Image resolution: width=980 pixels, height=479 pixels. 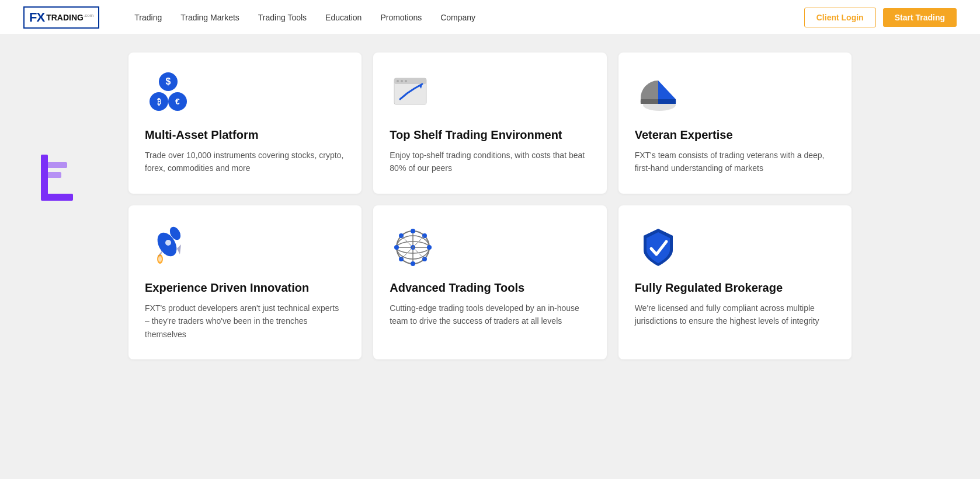 What do you see at coordinates (70, 18) in the screenshot?
I see `logo-trading-text: TRADING.com` at bounding box center [70, 18].